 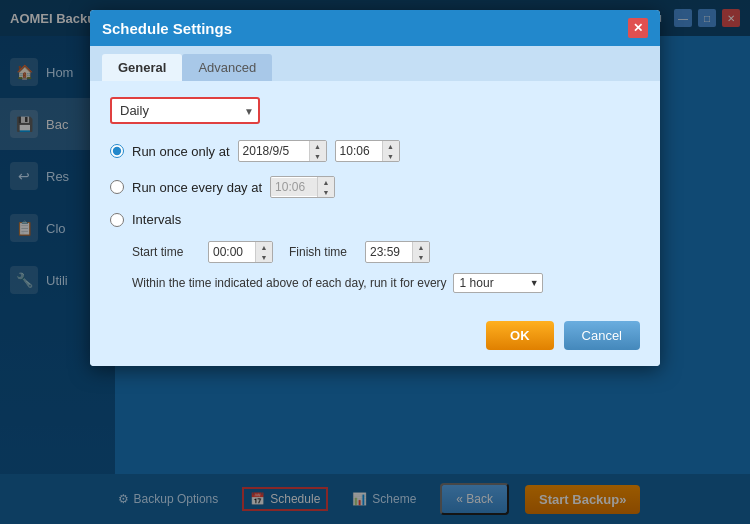 What do you see at coordinates (302, 187) in the screenshot?
I see `every-day-time-wrap: ▲ ▼` at bounding box center [302, 187].